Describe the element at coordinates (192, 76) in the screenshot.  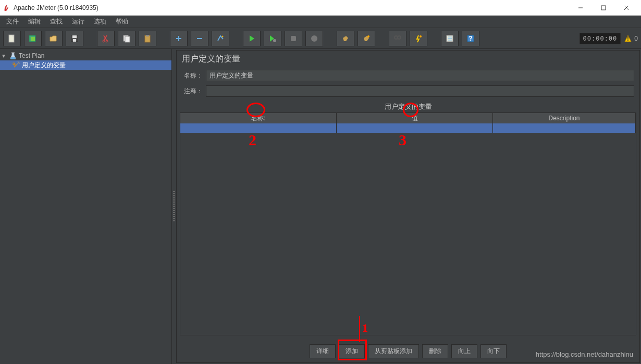
I see `name-label: 名称：` at that location.